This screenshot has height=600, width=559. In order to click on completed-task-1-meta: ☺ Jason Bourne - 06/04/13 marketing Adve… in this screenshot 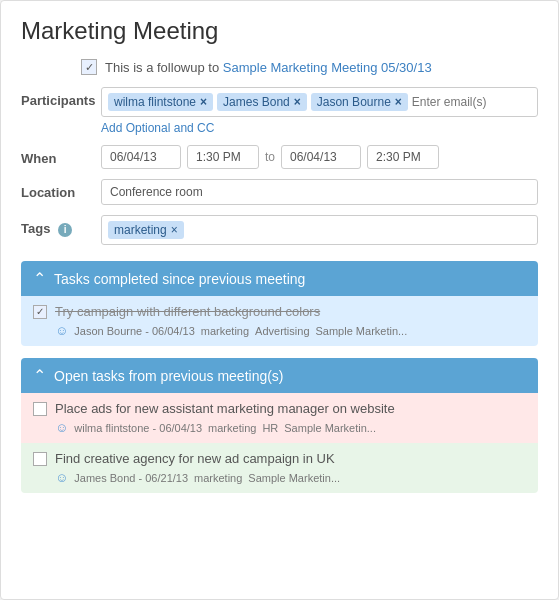, I will do `click(280, 330)`.